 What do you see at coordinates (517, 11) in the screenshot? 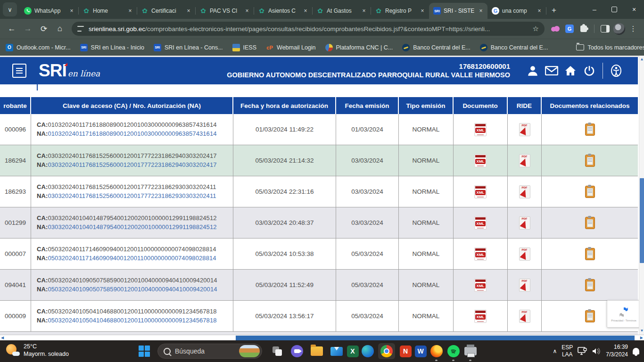
I see `tab-google-search: G una comp ×` at bounding box center [517, 11].